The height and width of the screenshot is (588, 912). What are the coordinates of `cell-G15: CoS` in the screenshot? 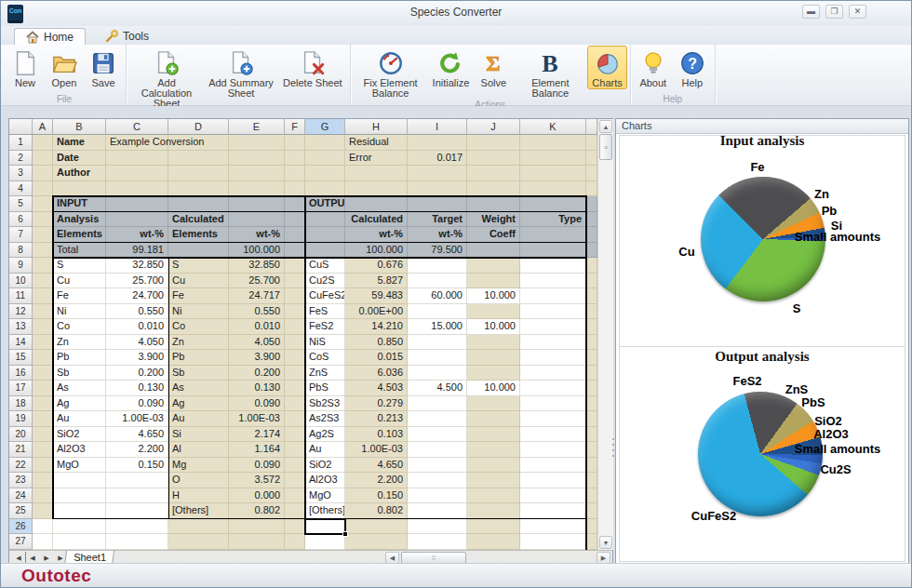 It's located at (326, 357).